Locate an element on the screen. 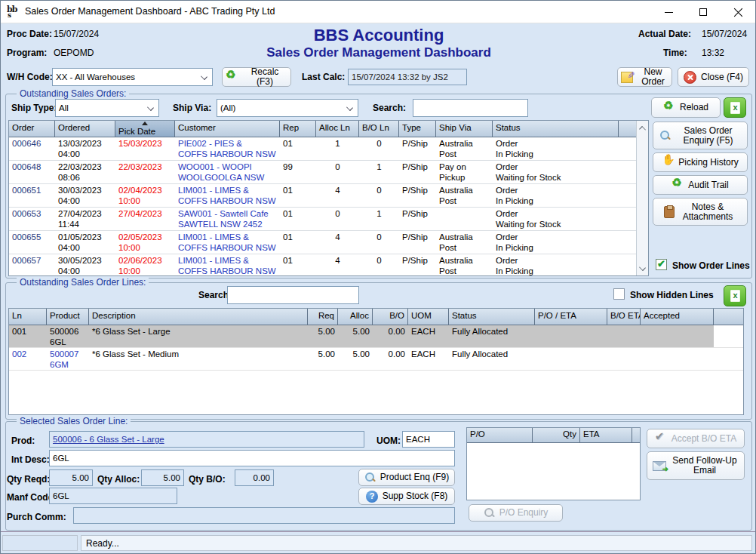  table-row: 00065730/05/2023 04:00 02/06/2023 10:00L… is located at coordinates (323, 265).